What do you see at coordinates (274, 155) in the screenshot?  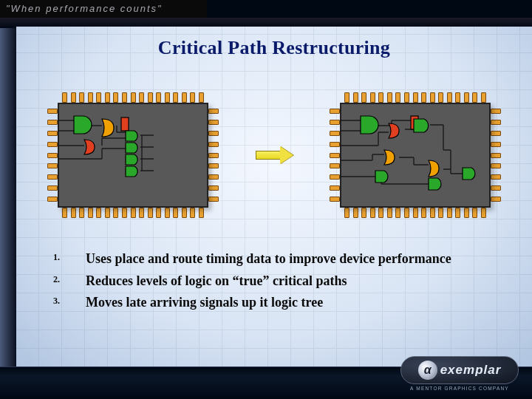 I see `transform-arrow` at bounding box center [274, 155].